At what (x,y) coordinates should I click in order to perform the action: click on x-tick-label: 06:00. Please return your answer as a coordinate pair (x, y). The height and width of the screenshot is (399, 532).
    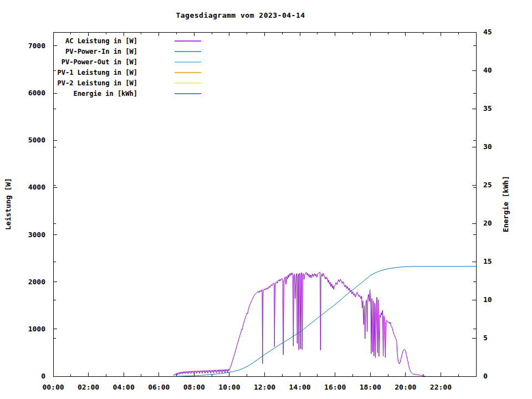
    Looking at the image, I should click on (158, 387).